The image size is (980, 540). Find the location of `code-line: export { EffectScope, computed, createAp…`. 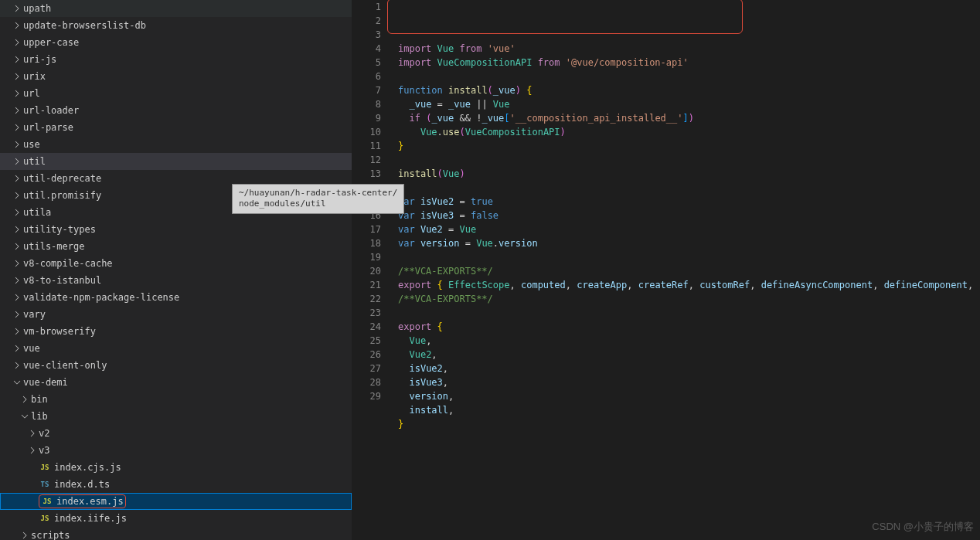

code-line: export { EffectScope, computed, createAp… is located at coordinates (689, 285).